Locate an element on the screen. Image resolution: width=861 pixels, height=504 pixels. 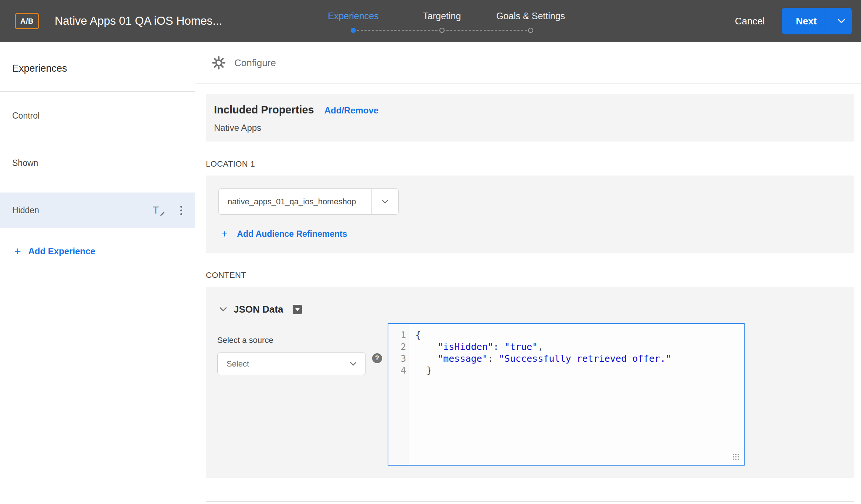
next-split-button: Next is located at coordinates (817, 21).